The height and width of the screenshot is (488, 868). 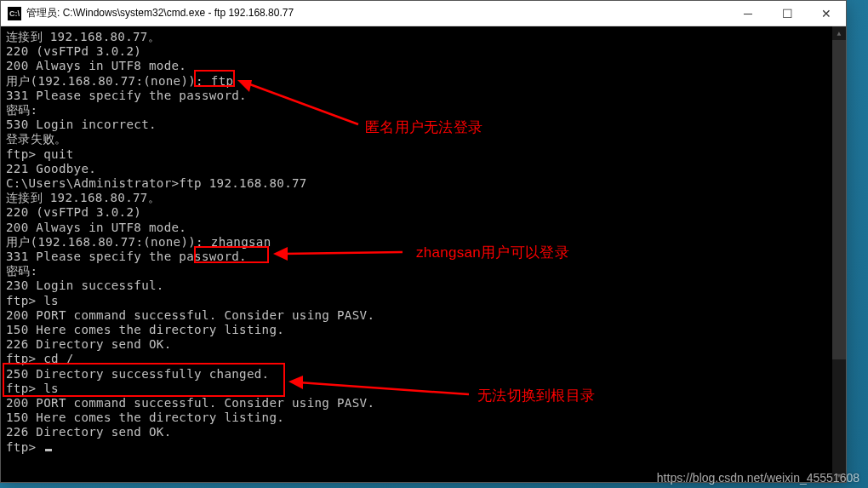 What do you see at coordinates (49, 450) in the screenshot?
I see `cursor` at bounding box center [49, 450].